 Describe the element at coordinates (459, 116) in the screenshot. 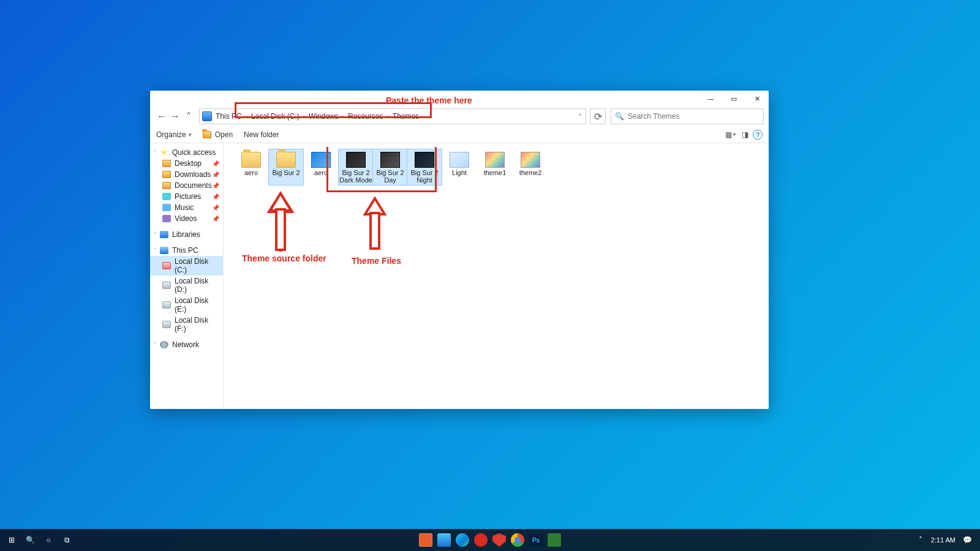

I see `navigation-row: ← → ˄ This PC › Local Disk (C:) › Window…` at that location.